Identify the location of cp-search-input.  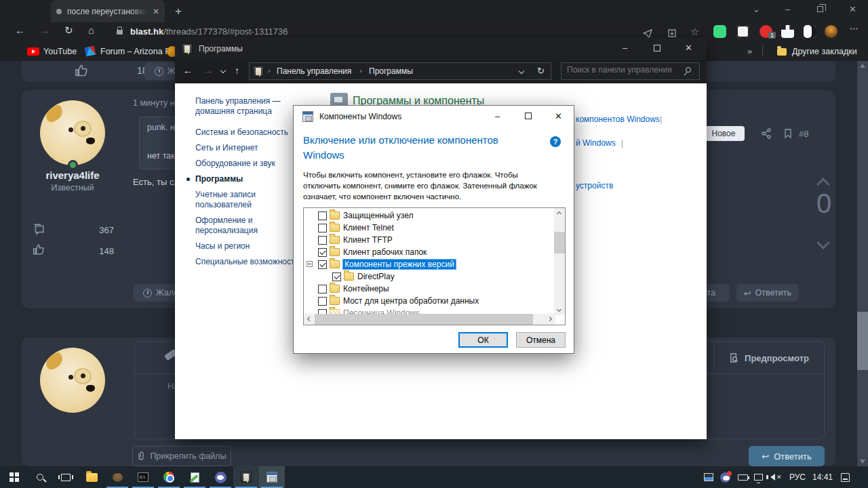
(621, 70).